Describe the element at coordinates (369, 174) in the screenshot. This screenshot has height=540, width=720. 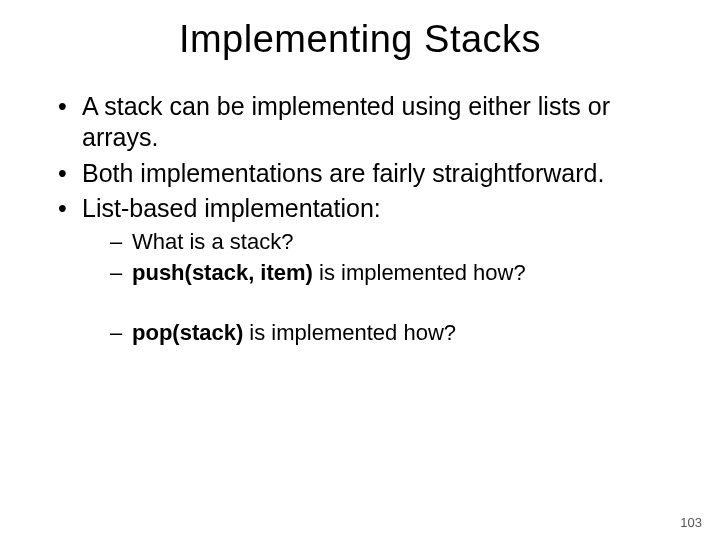
I see `bullet-item: Both implementations are fairly straight…` at that location.